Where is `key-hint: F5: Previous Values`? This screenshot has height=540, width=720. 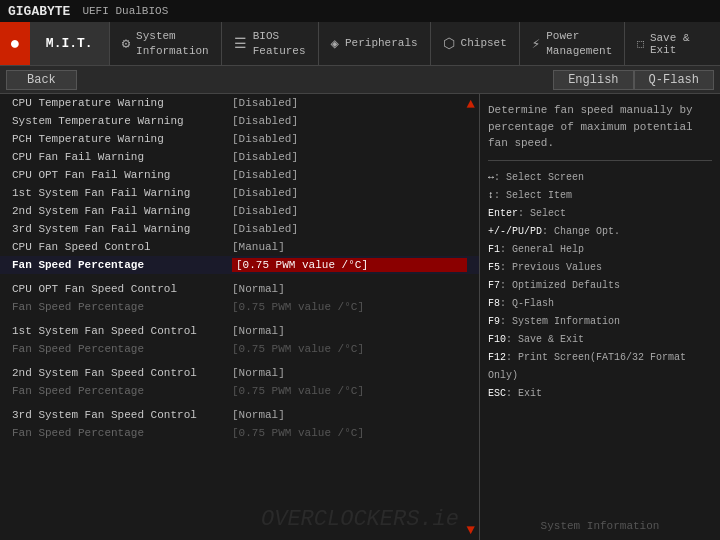
key-hint: F5: Previous Values is located at coordinates (600, 268).